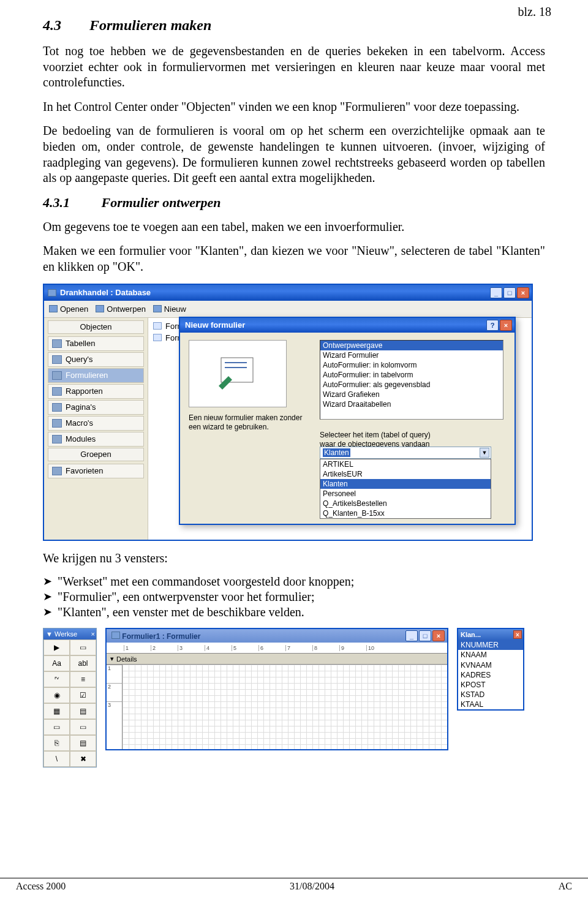 The width and height of the screenshot is (588, 898). What do you see at coordinates (250, 423) in the screenshot?
I see `dialog-description: Een nieuw formulier maken zonder een wiz…` at bounding box center [250, 423].